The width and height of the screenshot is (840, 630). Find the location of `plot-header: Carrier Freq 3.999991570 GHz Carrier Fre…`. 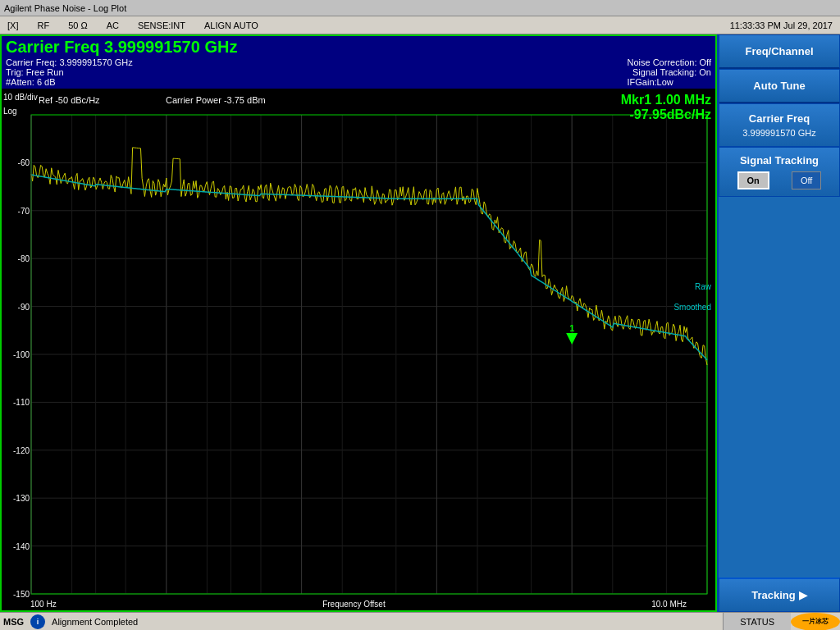

plot-header: Carrier Freq 3.999991570 GHz Carrier Fre… is located at coordinates (358, 62).